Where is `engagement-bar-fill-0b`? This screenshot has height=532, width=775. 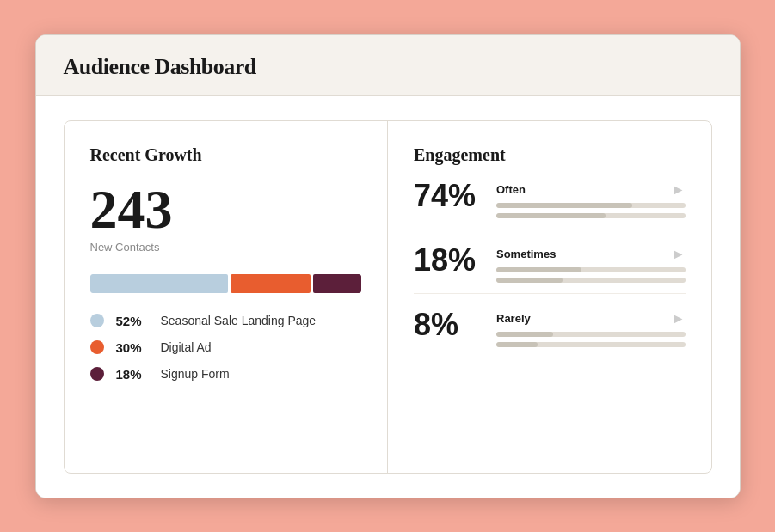
engagement-bar-fill-0b is located at coordinates (550, 216).